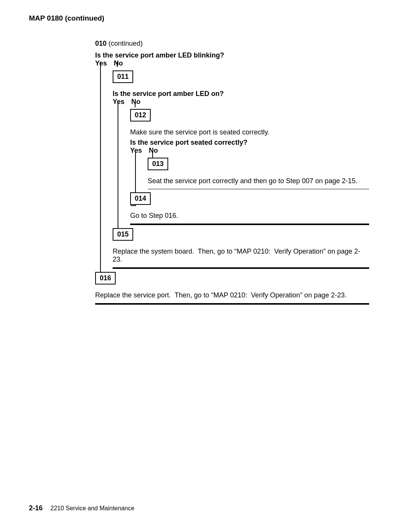  I want to click on step-016-box: 016, so click(105, 278).